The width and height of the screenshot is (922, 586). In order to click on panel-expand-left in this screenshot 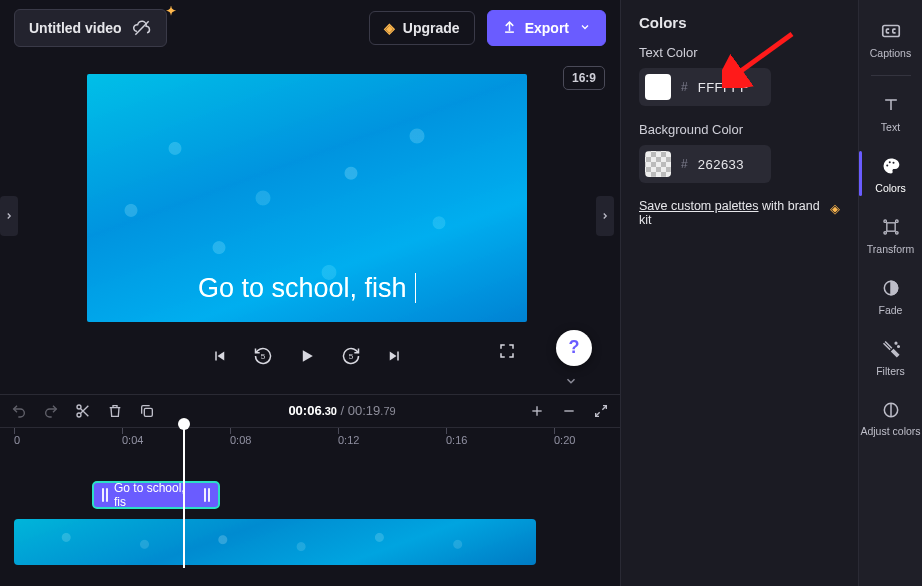, I will do `click(9, 216)`.